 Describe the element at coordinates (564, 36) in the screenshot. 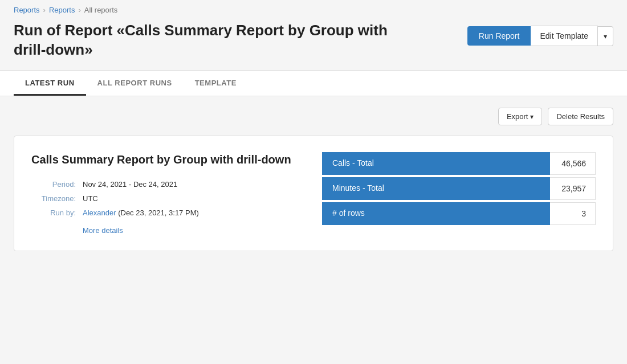

I see `edit-template-button: Edit Template` at that location.